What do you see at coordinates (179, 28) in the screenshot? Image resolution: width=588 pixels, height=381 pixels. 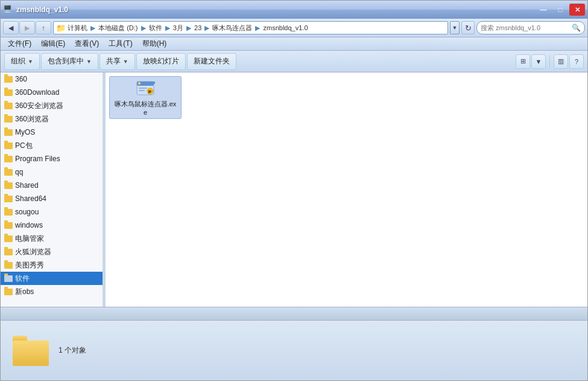 I see `path-part: 3月` at bounding box center [179, 28].